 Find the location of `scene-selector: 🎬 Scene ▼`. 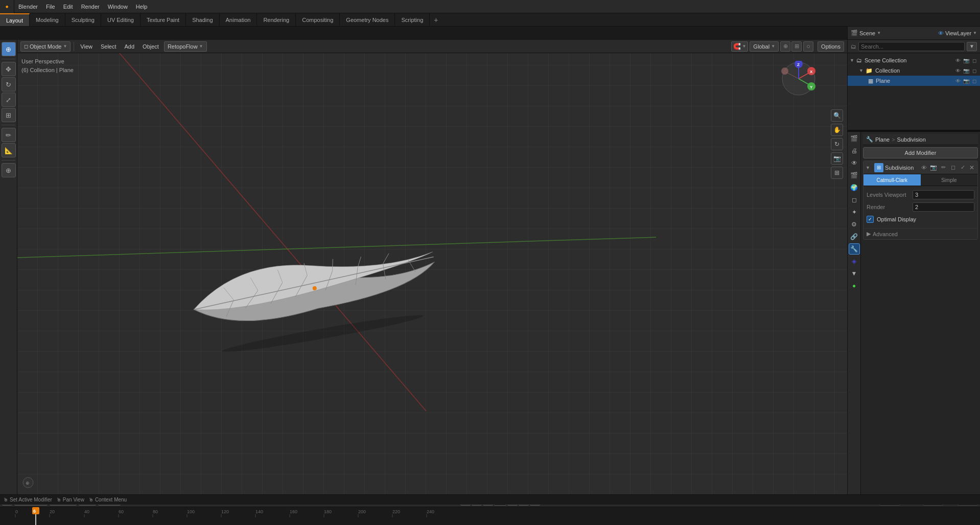

scene-selector: 🎬 Scene ▼ is located at coordinates (866, 33).